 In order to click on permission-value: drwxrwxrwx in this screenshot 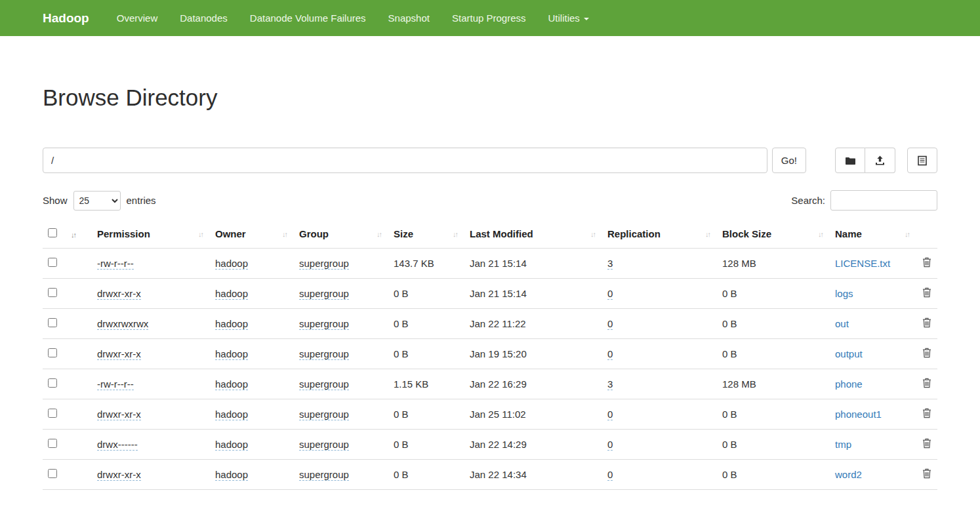, I will do `click(123, 324)`.